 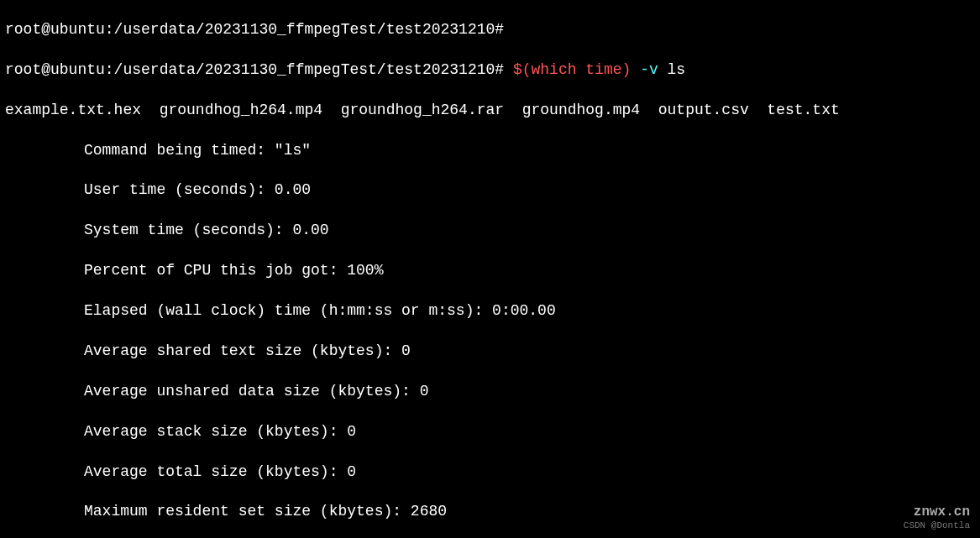 I want to click on stat-user-time: User time (seconds): 0.00, so click(x=490, y=191).